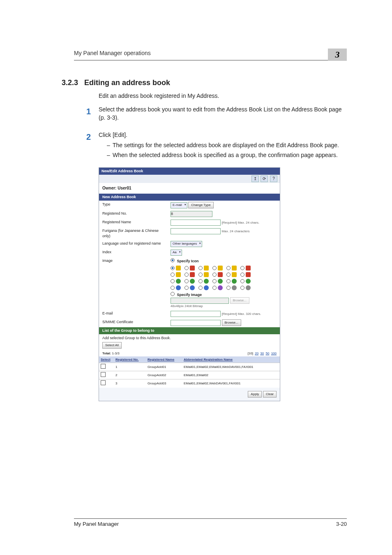 Image resolution: width=392 pixels, height=555 pixels. What do you see at coordinates (133, 283) in the screenshot?
I see `image-label: Image` at bounding box center [133, 283].